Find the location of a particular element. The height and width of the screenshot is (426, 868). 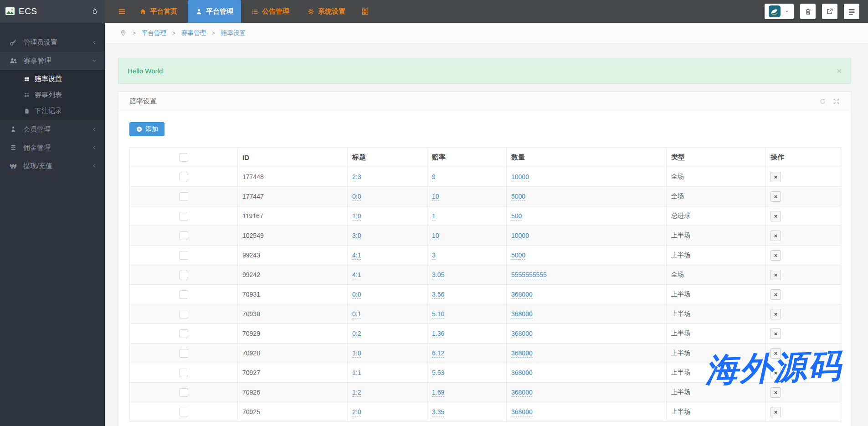

row-title-editable: 3:0 is located at coordinates (356, 236).